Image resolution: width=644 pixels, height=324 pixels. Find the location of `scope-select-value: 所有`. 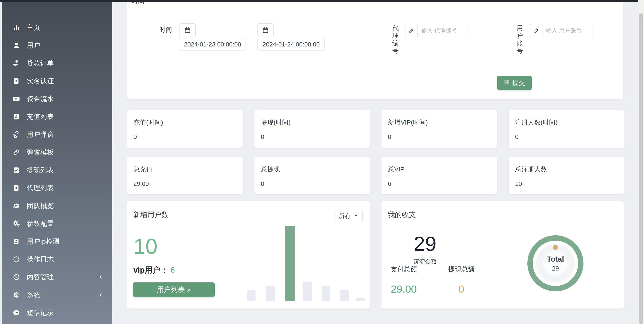

scope-select-value: 所有 is located at coordinates (345, 216).